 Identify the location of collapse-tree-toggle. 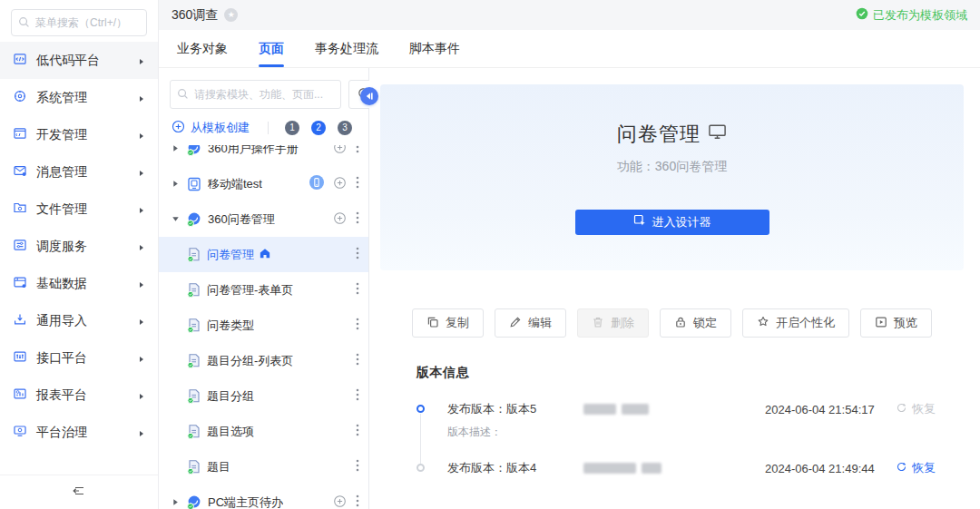
(369, 96).